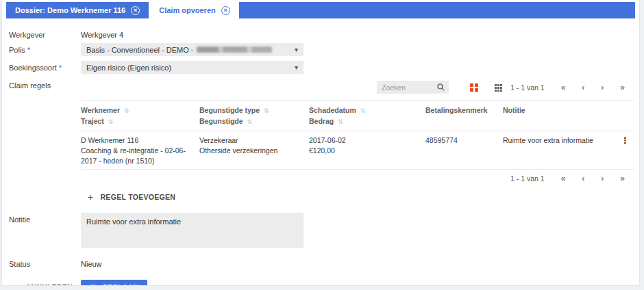  I want to click on search-box, so click(412, 88).